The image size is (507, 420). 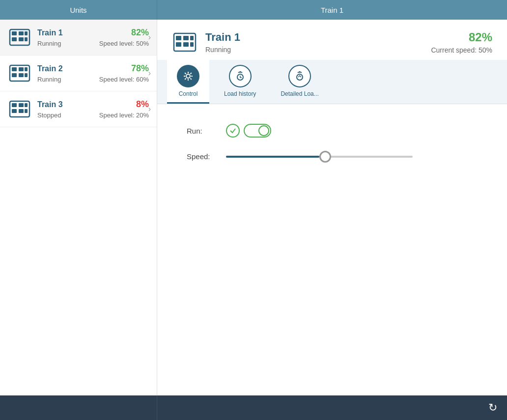 I want to click on speed-slider-thumb, so click(x=325, y=157).